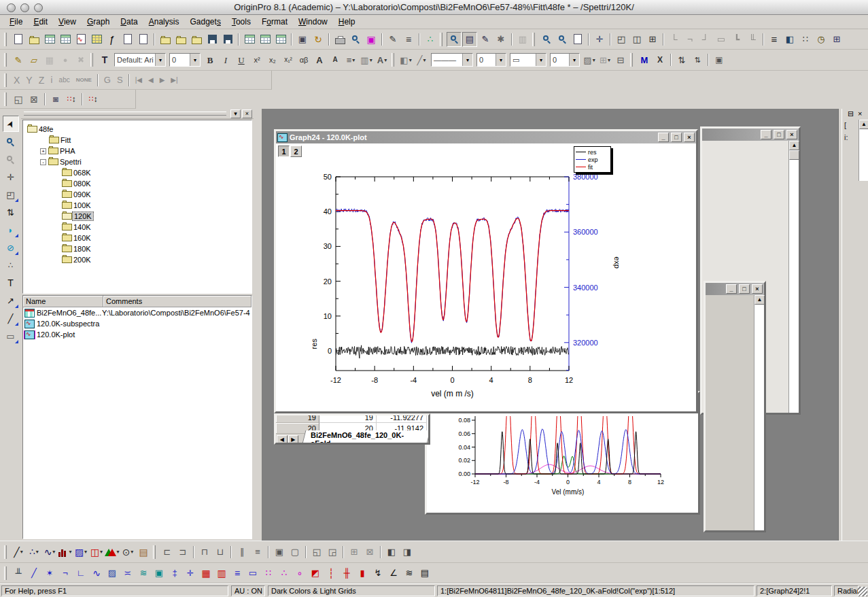  What do you see at coordinates (212, 39) in the screenshot?
I see `save-project` at bounding box center [212, 39].